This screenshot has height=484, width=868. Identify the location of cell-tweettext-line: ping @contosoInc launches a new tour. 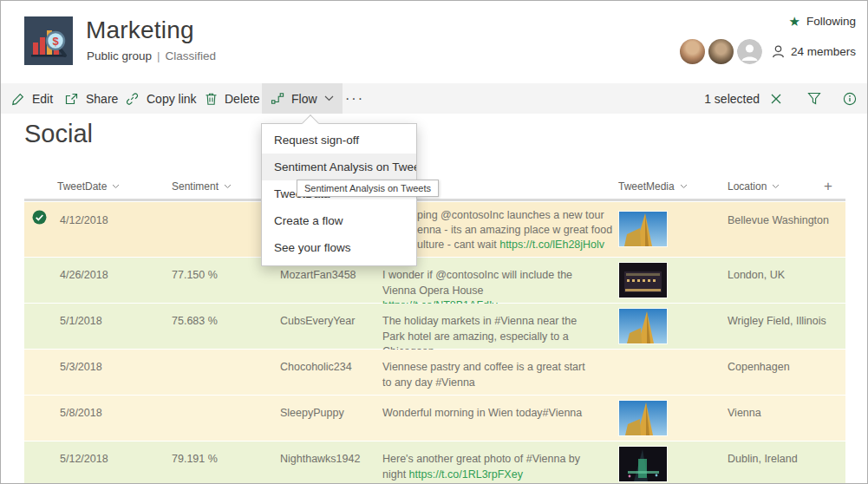
(511, 215).